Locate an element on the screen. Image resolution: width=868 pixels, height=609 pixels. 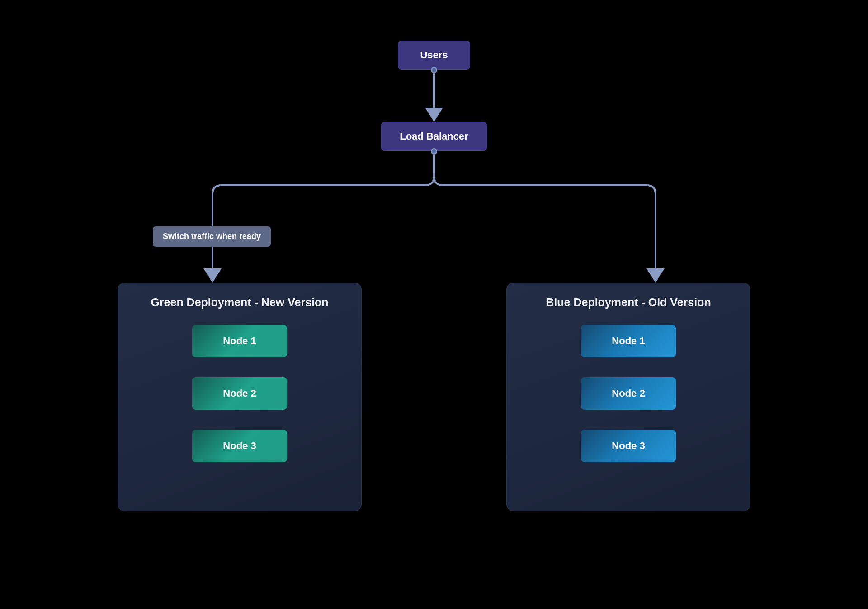
switch-traffic-text: Switch traffic when ready is located at coordinates (212, 237).